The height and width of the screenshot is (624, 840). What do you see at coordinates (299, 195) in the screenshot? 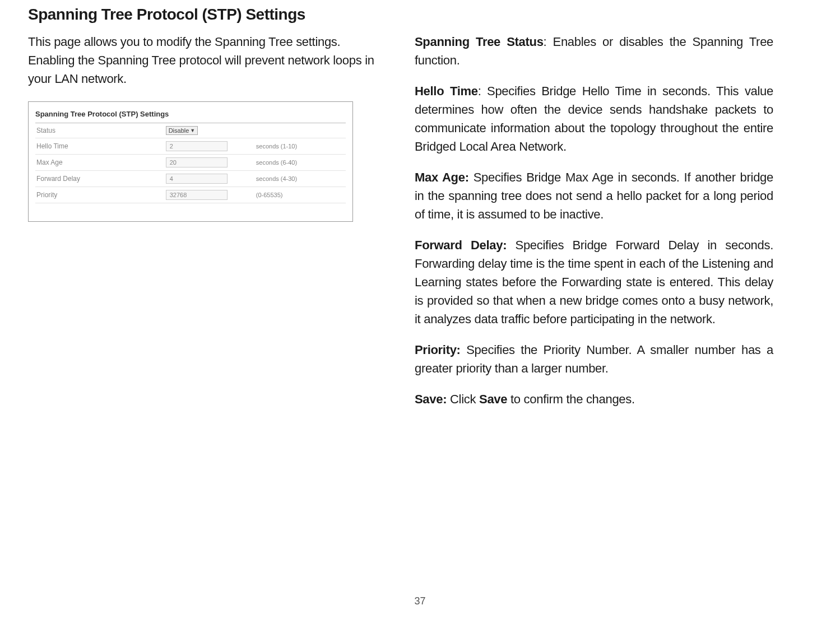
I see `priority-hint: (0-65535)` at bounding box center [299, 195].